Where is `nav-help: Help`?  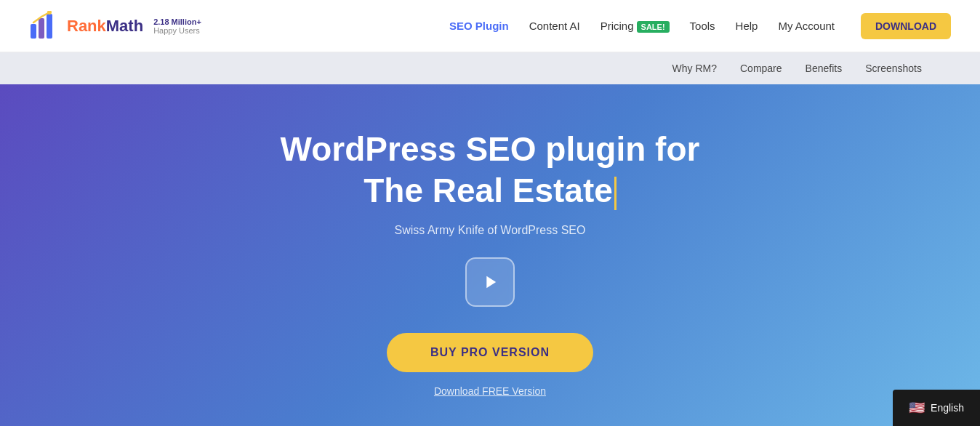 nav-help: Help is located at coordinates (747, 26).